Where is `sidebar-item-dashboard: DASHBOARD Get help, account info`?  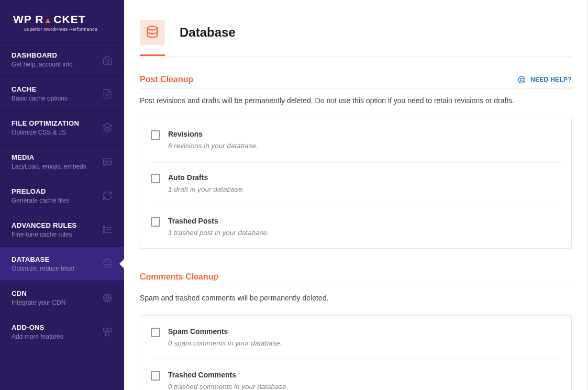
sidebar-item-dashboard: DASHBOARD Get help, account info is located at coordinates (62, 60).